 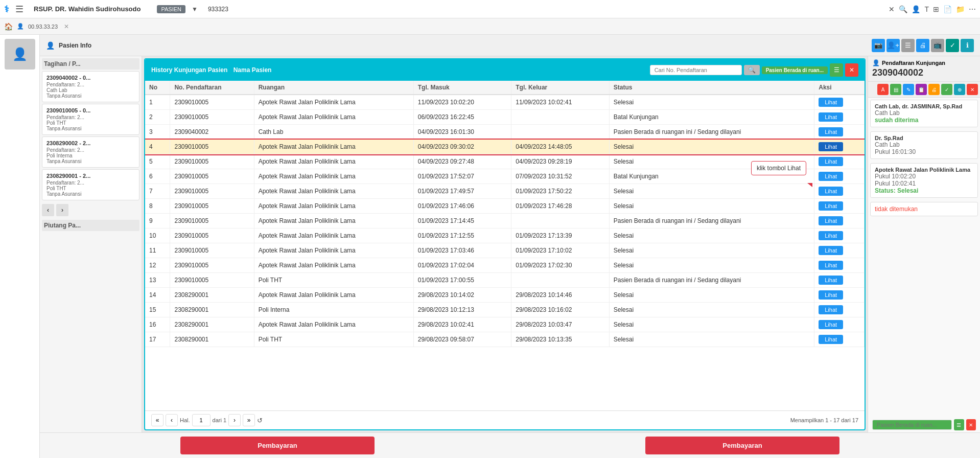 I want to click on right-toolbar-btn6: ✓, so click(x=947, y=89).